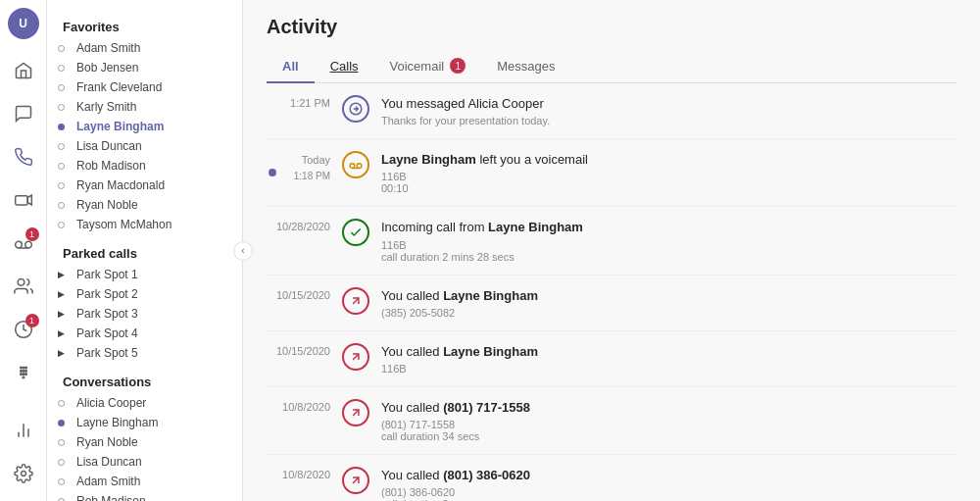 The height and width of the screenshot is (501, 980). What do you see at coordinates (32, 234) in the screenshot?
I see `voicemail-badge: 1` at bounding box center [32, 234].